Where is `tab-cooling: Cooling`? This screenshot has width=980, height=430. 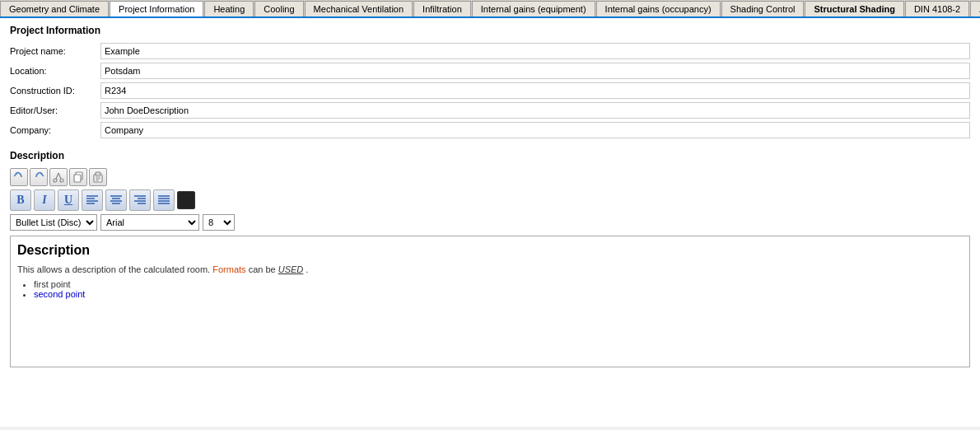 tab-cooling: Cooling is located at coordinates (278, 9).